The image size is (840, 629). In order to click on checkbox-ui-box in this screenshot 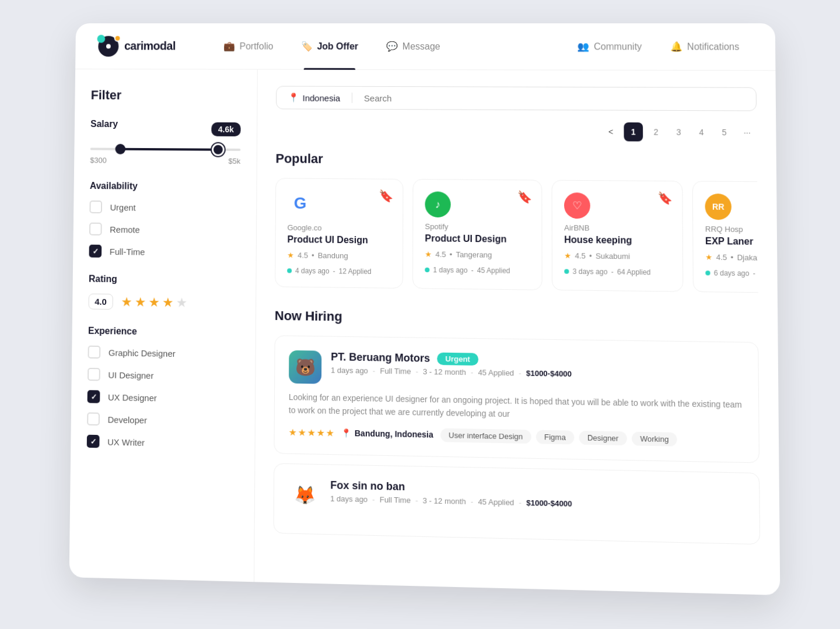, I will do `click(94, 374)`.